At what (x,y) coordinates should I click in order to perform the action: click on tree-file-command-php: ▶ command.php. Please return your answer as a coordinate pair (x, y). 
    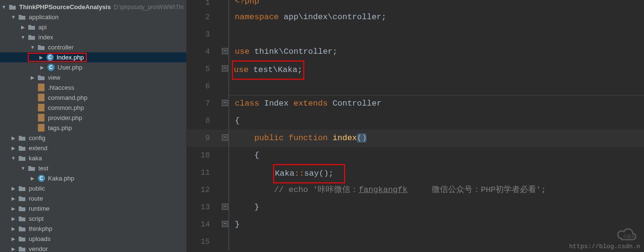
    Looking at the image, I should click on (93, 98).